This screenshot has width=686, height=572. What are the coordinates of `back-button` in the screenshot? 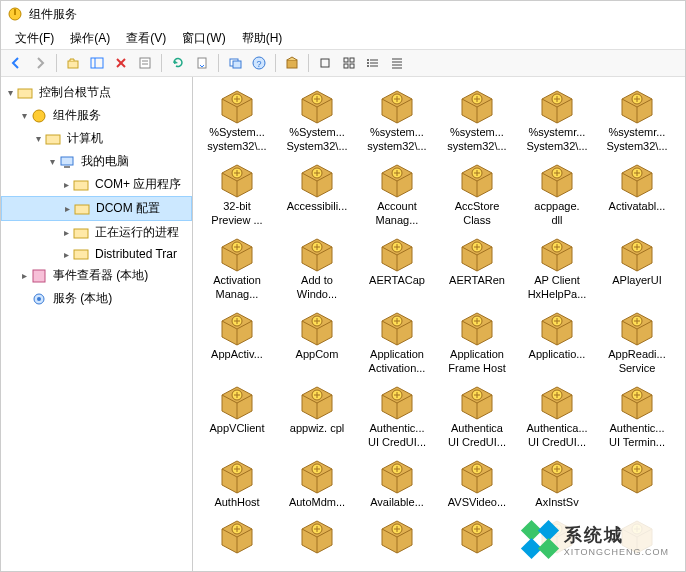 It's located at (16, 63).